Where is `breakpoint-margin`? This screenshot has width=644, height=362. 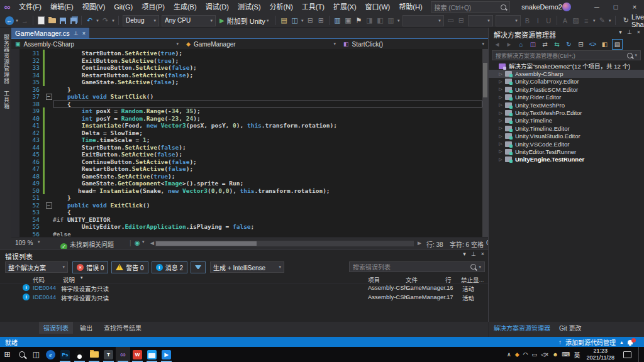 breakpoint-margin is located at coordinates (15, 143).